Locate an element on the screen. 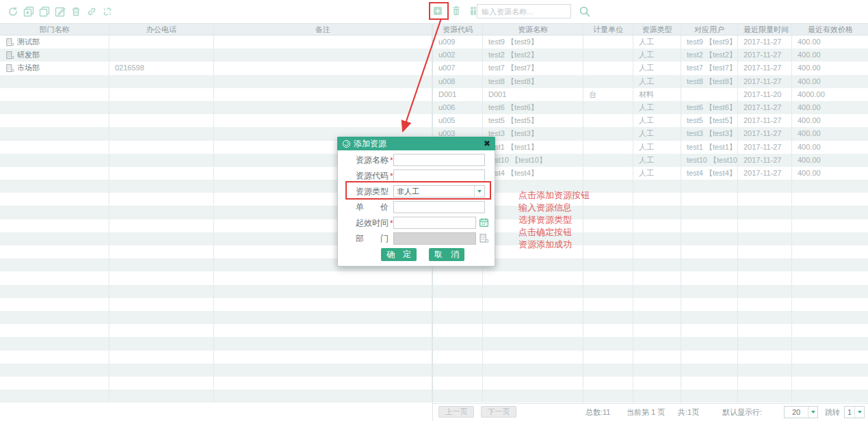 The width and height of the screenshot is (868, 421). department-input is located at coordinates (435, 239).